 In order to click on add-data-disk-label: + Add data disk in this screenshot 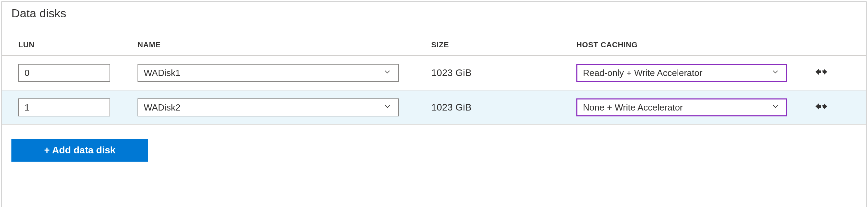, I will do `click(80, 150)`.